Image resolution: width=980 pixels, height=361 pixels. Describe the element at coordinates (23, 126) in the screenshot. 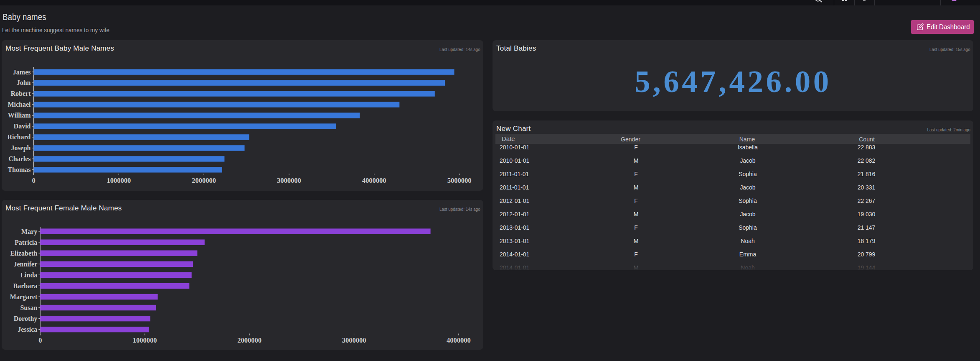

I see `svg-text: David` at that location.